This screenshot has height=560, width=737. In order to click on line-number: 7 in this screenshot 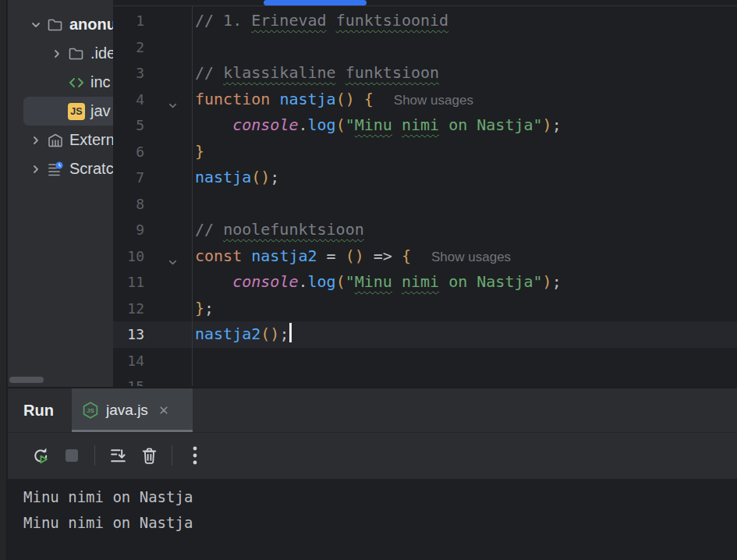, I will do `click(129, 178)`.